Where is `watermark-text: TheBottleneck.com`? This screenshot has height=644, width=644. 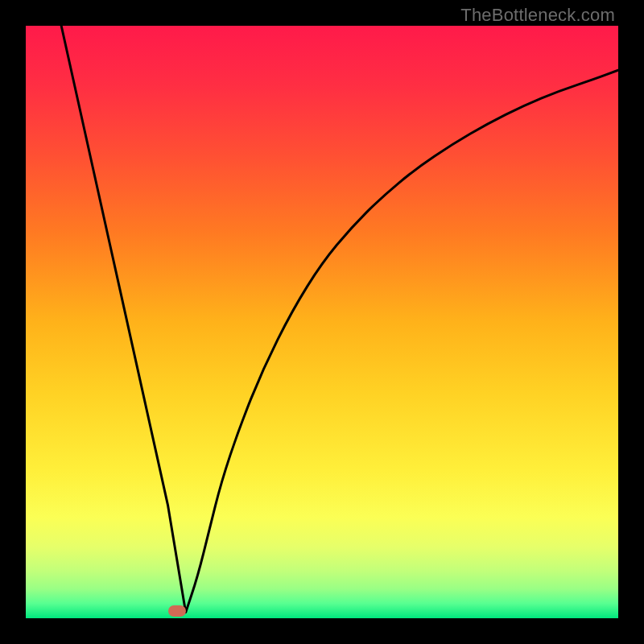
watermark-text: TheBottleneck.com is located at coordinates (538, 15).